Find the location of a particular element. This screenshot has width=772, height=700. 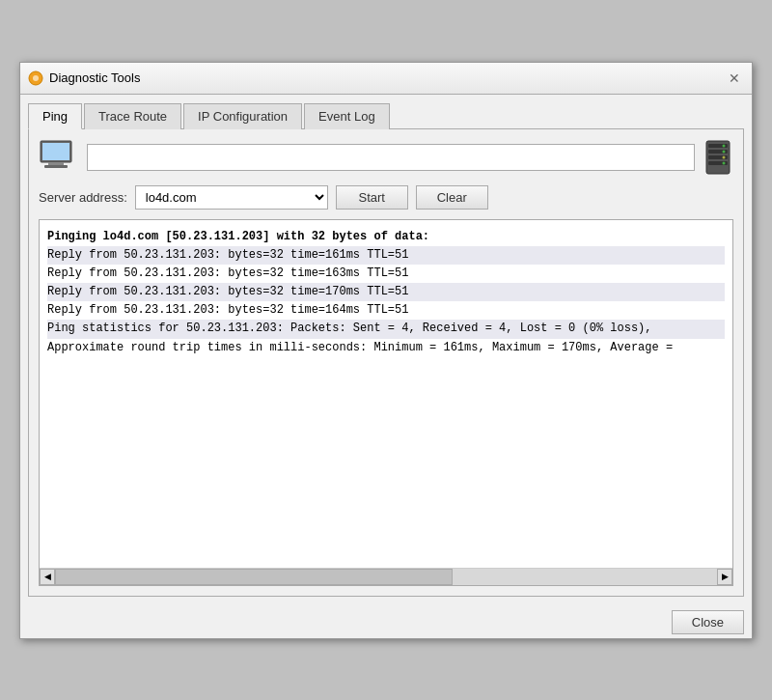

server-address-select: lo4d.com google.com 8.8.8.8 is located at coordinates (232, 197).